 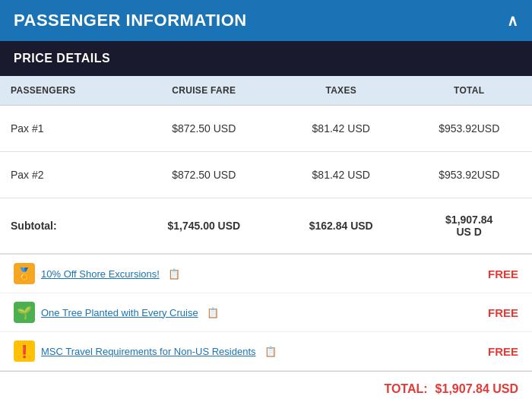 I want to click on promo-excursions-free: FREE, so click(x=503, y=274).